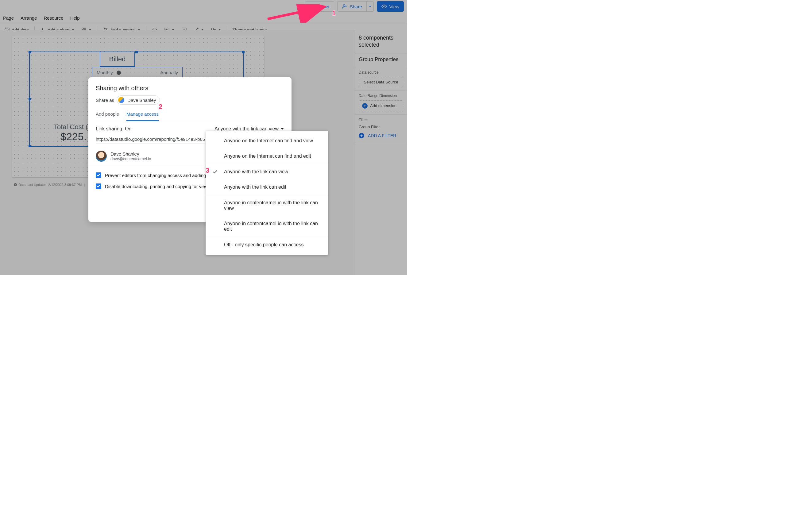 This screenshot has width=788, height=532. Describe the element at coordinates (267, 245) in the screenshot. I see `access-option: Off - only specific people can access` at that location.